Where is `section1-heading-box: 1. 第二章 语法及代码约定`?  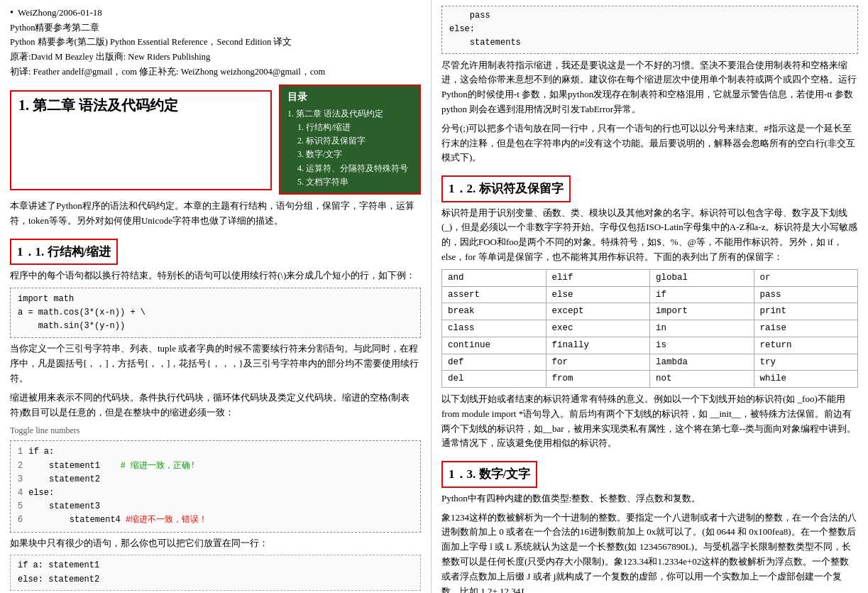
section1-heading-box: 1. 第二章 语法及代码约定 is located at coordinates (141, 141).